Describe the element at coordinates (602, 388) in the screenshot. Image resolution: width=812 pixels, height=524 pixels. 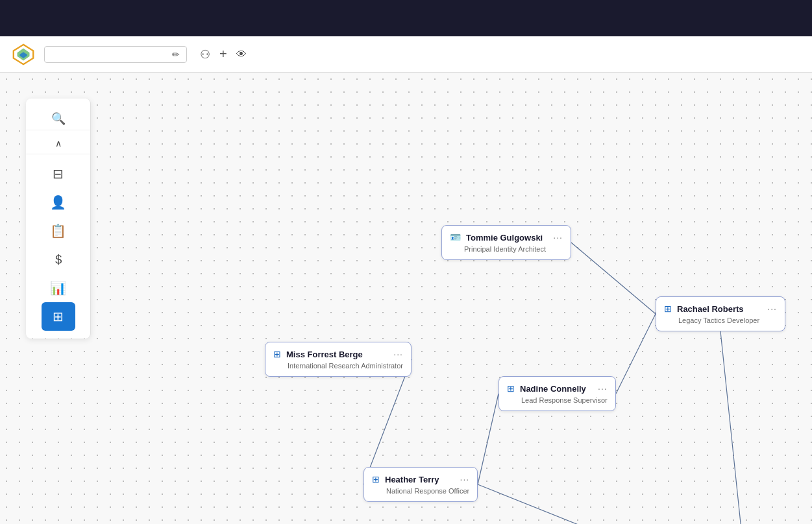
I see `node-menu-nadine: ···` at that location.